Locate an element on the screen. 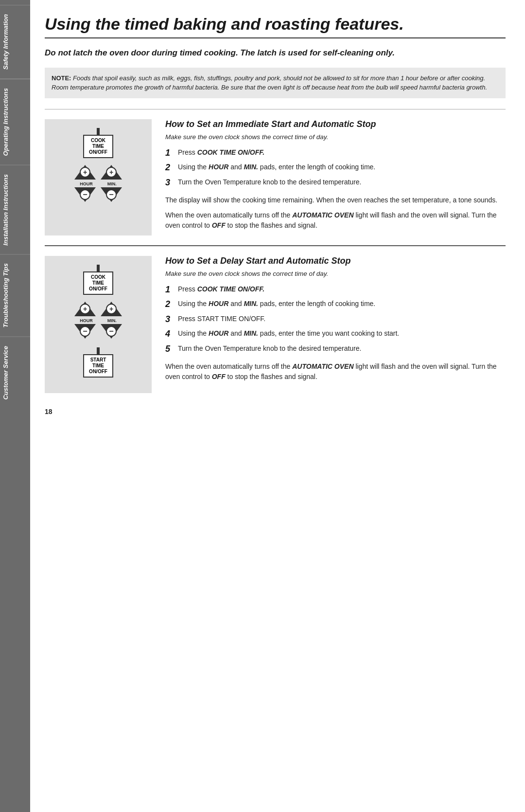  min-minus-icon-2: − is located at coordinates (111, 331).